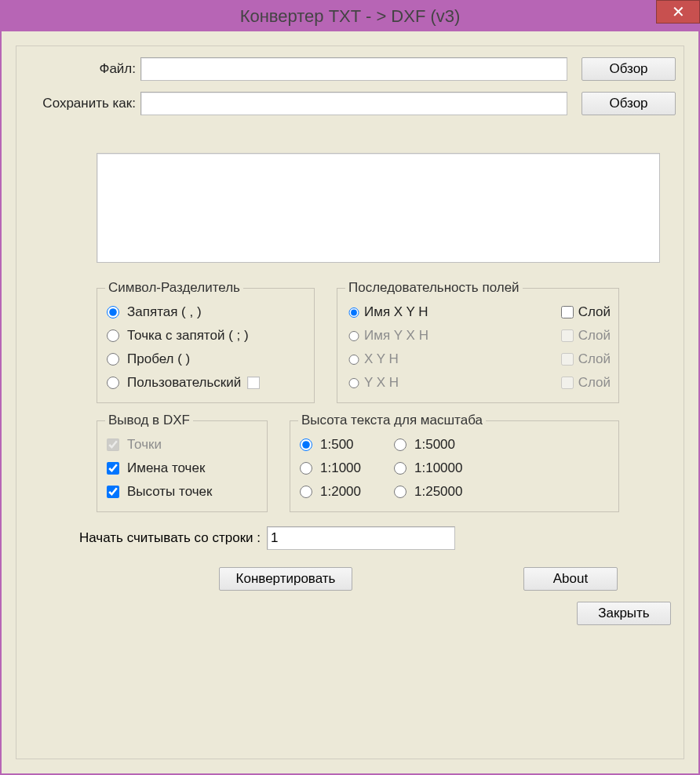  What do you see at coordinates (182, 468) in the screenshot?
I see `out-names: Имена точек` at bounding box center [182, 468].